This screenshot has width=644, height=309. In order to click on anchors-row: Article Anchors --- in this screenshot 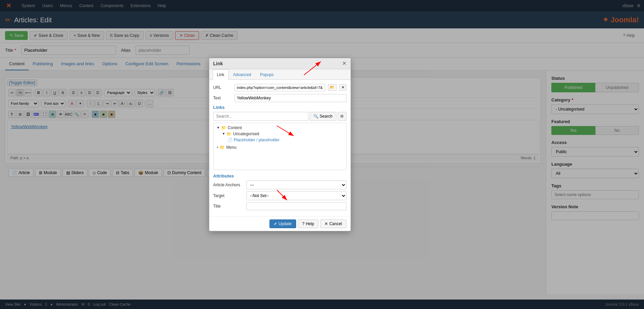, I will do `click(280, 185)`.